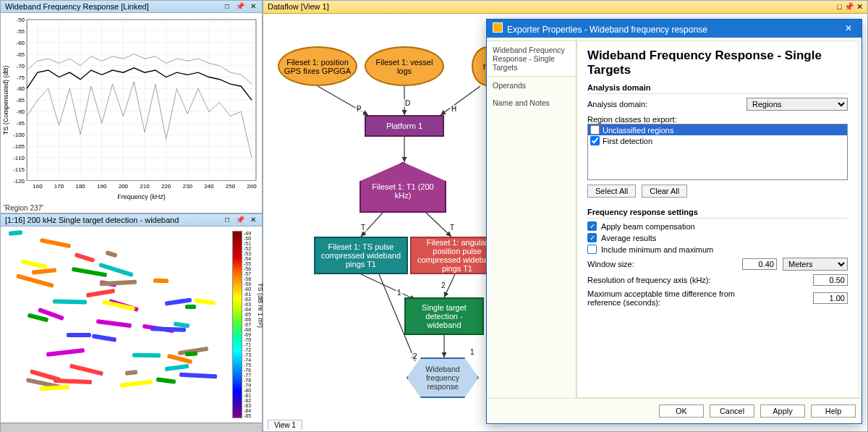  I want to click on svg-text: TS (Compensated) (dB), so click(6, 100).